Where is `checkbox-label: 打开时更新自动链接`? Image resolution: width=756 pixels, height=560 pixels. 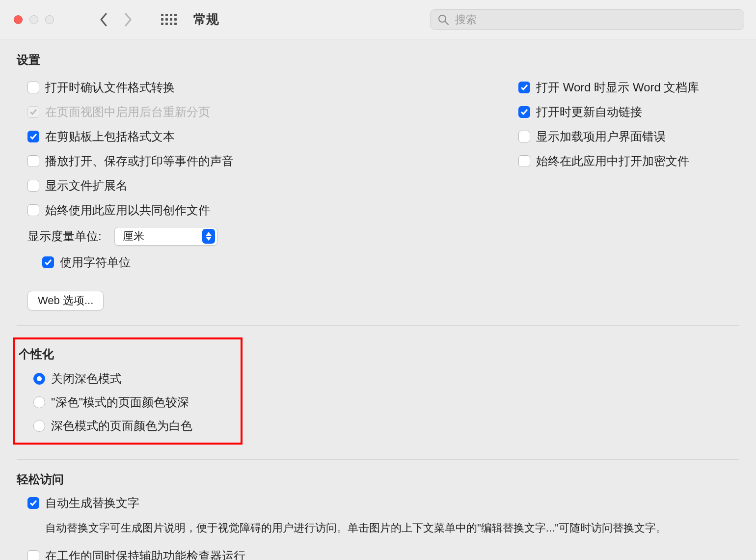 checkbox-label: 打开时更新自动链接 is located at coordinates (589, 112).